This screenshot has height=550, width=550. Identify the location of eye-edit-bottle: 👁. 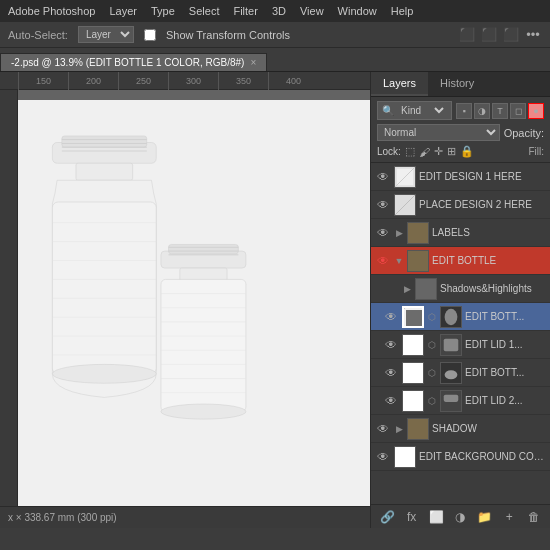
(383, 261).